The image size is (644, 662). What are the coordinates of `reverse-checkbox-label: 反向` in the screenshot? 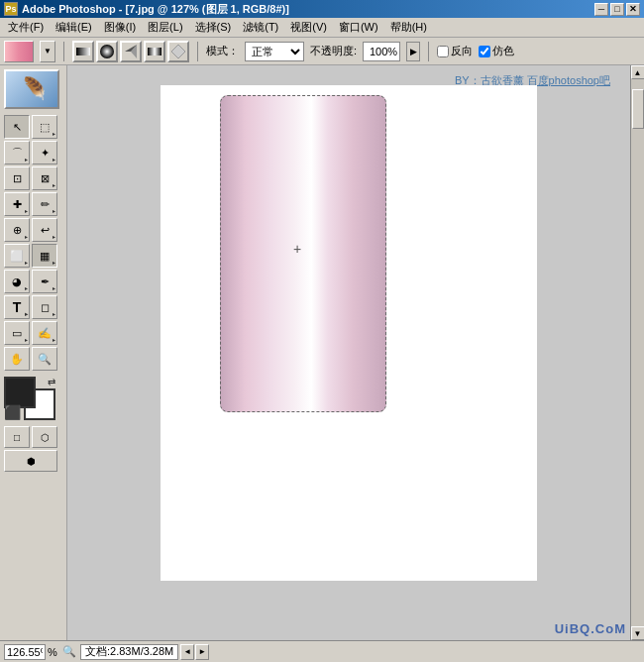 It's located at (455, 52).